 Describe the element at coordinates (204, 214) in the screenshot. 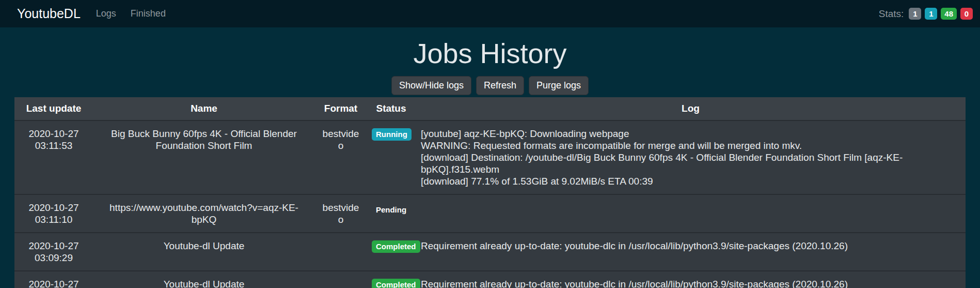

I see `cell-name: https://www.youtube.com/watch?v=aqz-KE-b…` at that location.